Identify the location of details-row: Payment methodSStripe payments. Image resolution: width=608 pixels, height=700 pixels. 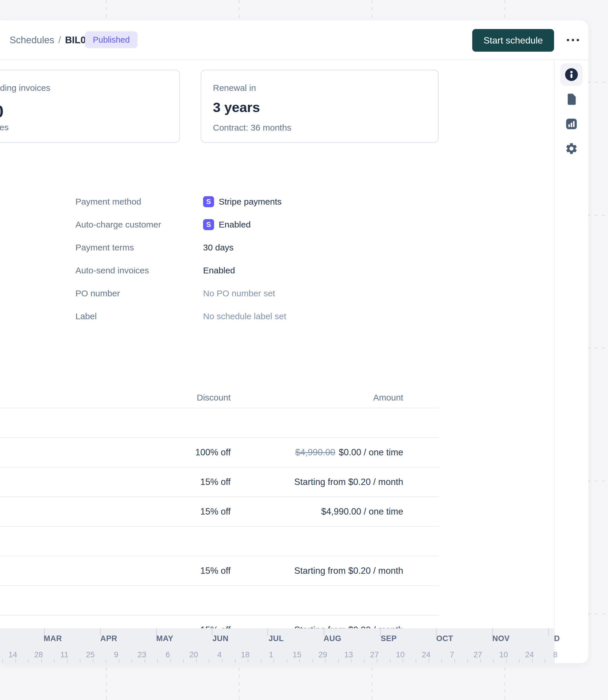
(235, 202).